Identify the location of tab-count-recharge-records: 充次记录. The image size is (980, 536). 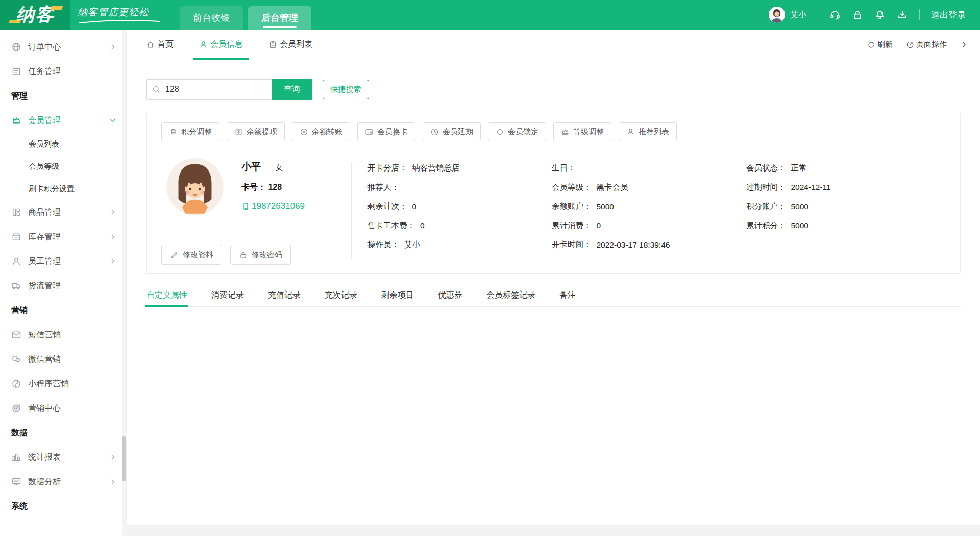
(341, 295).